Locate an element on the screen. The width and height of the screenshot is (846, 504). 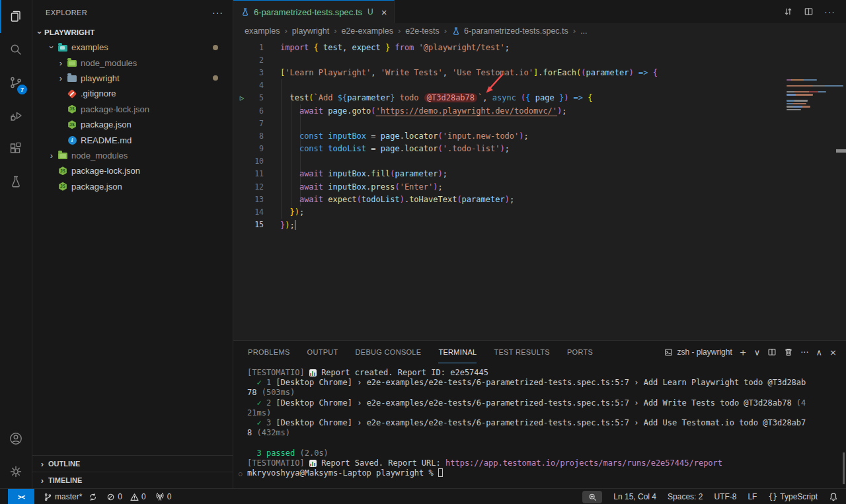
remote-indicator: >< is located at coordinates (21, 497).